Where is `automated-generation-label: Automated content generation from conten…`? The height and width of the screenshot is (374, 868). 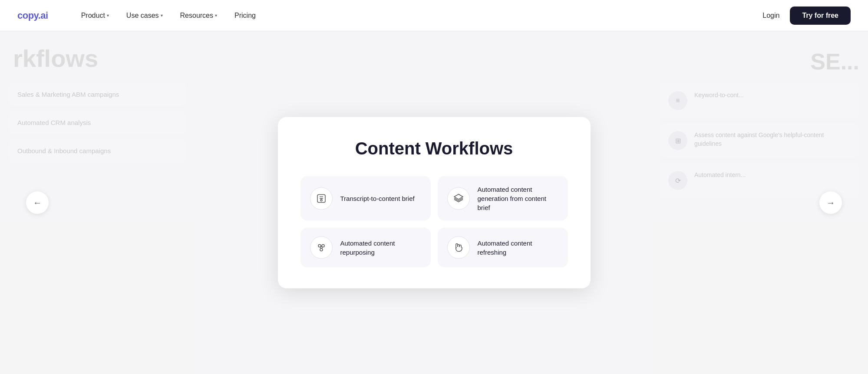
automated-generation-label: Automated content generation from conten… is located at coordinates (518, 199).